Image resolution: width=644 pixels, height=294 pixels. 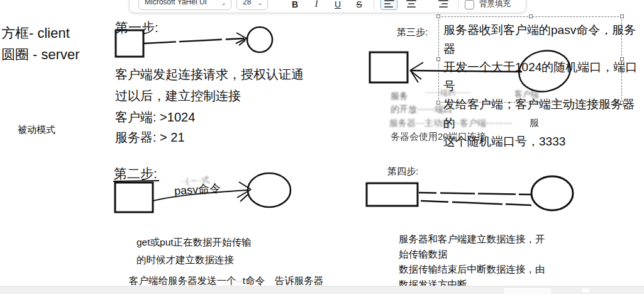 What do you see at coordinates (209, 85) in the screenshot?
I see `step1-description: 客户端发起连接请求，授权认证通 过以后，建立控制连接` at bounding box center [209, 85].